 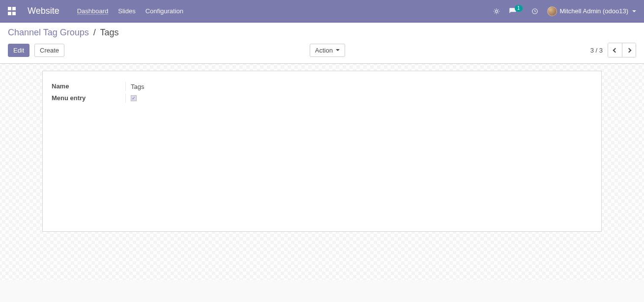 I want to click on nav-menu: Dashboard Slides Configuration, so click(x=130, y=11).